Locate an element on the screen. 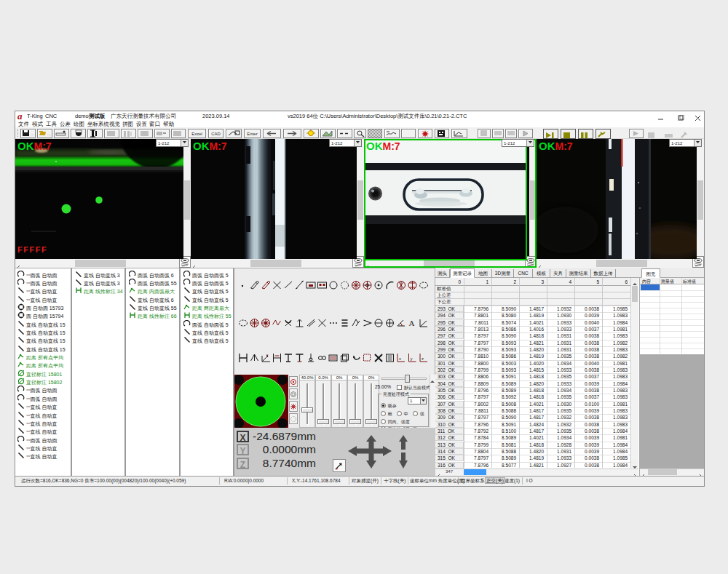 The image size is (728, 574). svg-text: FFFFF is located at coordinates (32, 250).